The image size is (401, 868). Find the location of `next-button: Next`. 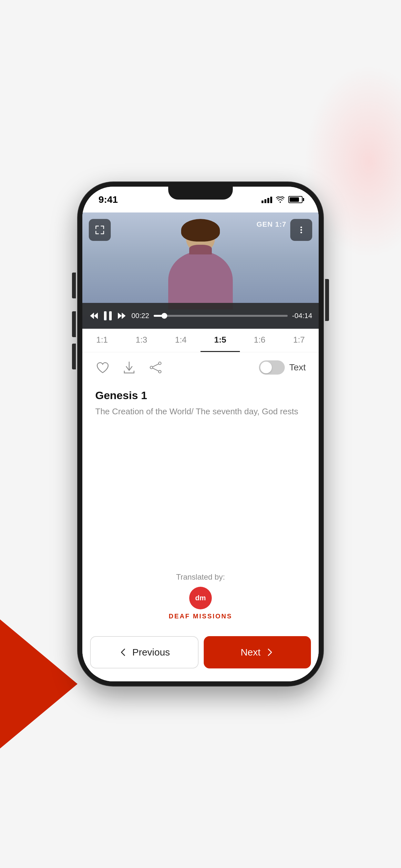

next-button: Next is located at coordinates (257, 652).